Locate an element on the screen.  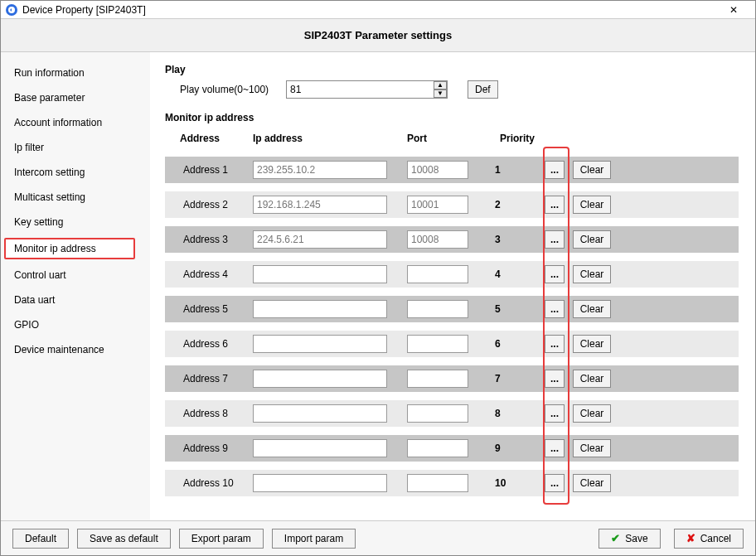
footer: Default Save as default Export param Imp… is located at coordinates (378, 538).